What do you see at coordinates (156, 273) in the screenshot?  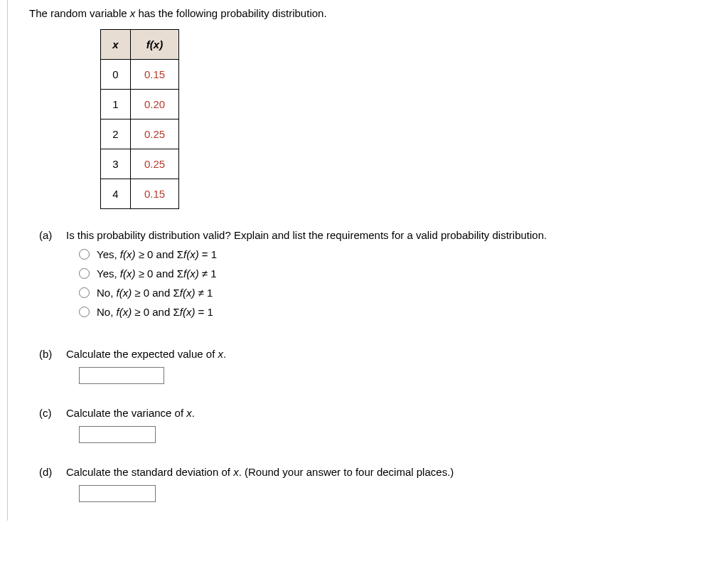 I see `choice-text: Yes, f(x) ≥ 0 and Σf(x) ≠ 1` at bounding box center [156, 273].